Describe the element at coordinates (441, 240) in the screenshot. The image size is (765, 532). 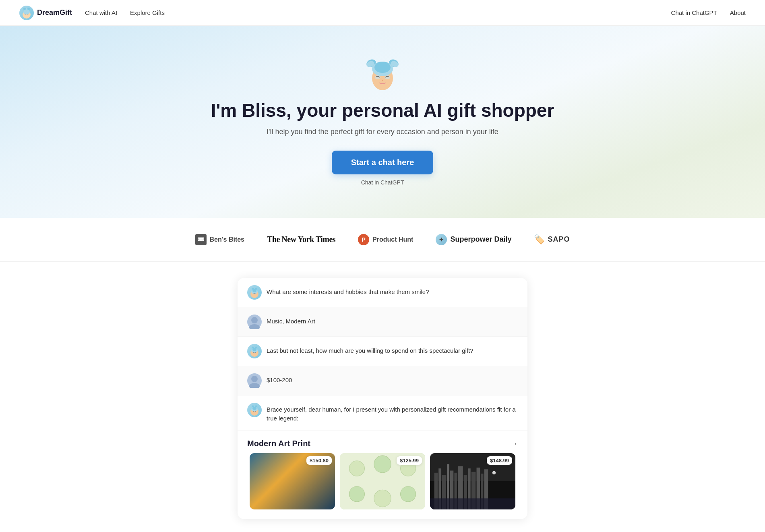
I see `sp-icon: ✦` at that location.